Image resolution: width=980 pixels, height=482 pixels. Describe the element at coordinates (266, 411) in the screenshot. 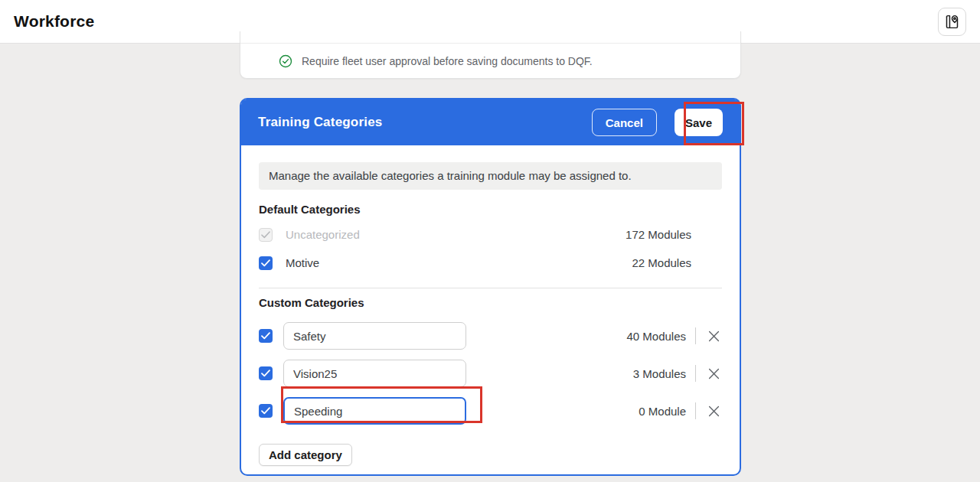

I see `checkbox-speeding` at that location.